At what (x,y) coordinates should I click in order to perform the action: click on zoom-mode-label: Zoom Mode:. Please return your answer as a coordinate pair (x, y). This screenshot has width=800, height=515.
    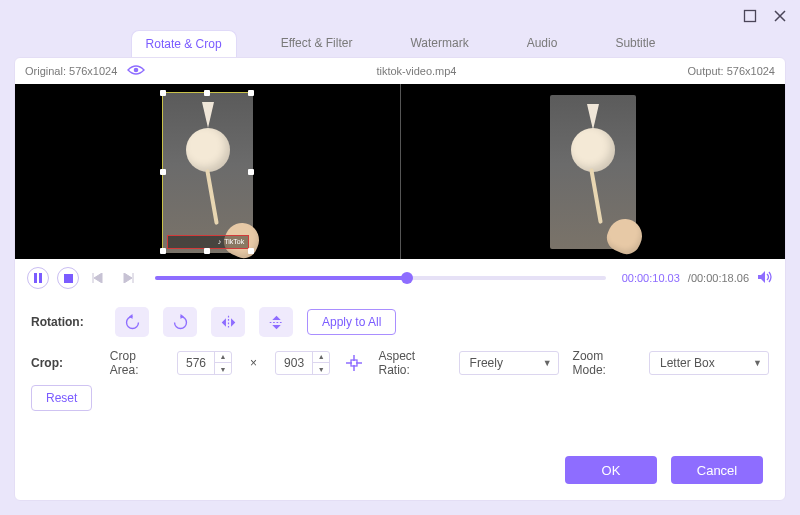
    Looking at the image, I should click on (604, 363).